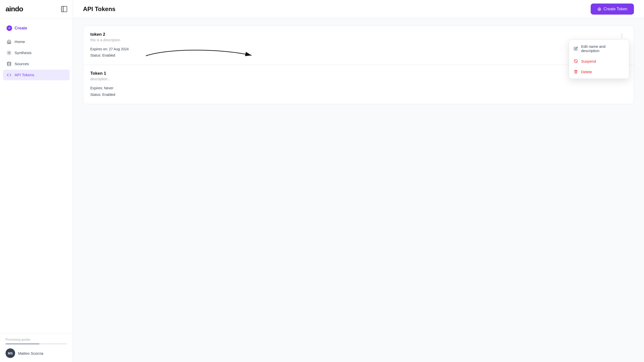 The width and height of the screenshot is (644, 362). I want to click on sidebar-item-home-label: Home, so click(20, 42).